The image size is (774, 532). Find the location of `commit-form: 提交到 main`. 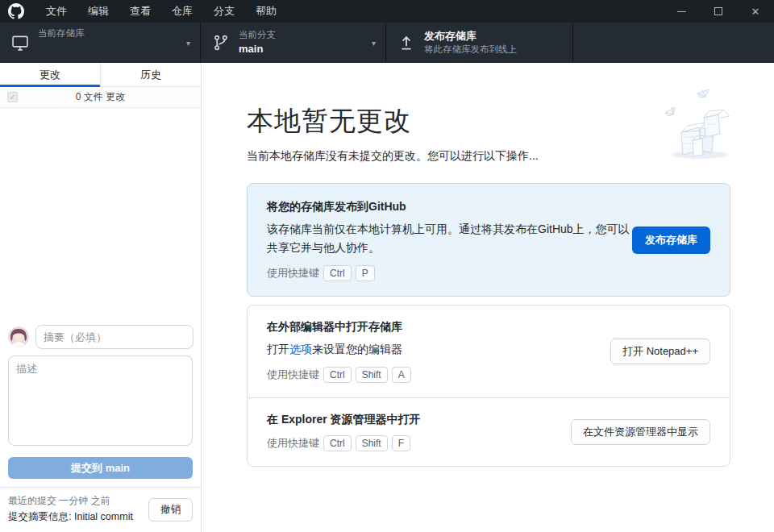

commit-form: 提交到 main is located at coordinates (100, 403).